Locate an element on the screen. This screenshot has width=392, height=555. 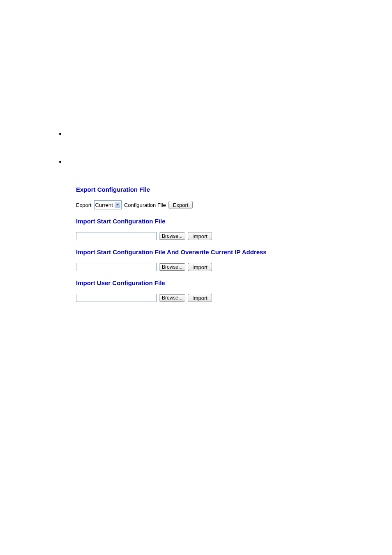
import-user-file-input is located at coordinates (116, 298).